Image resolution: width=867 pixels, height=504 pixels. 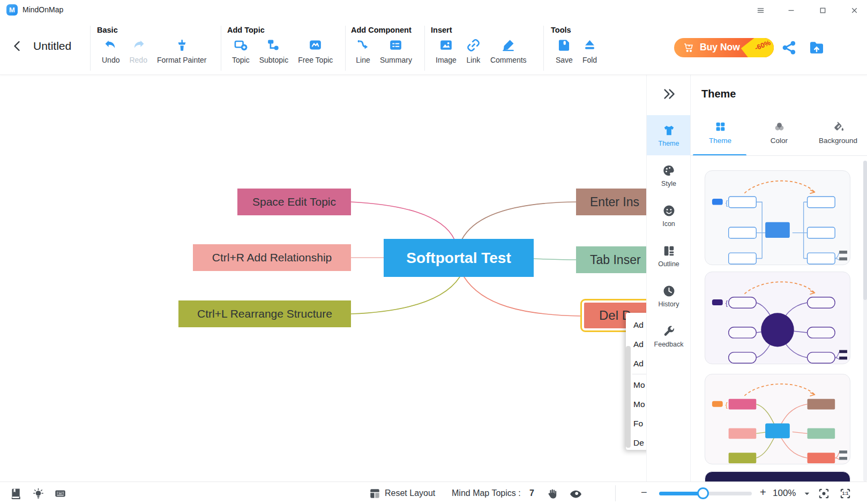 What do you see at coordinates (616, 202) in the screenshot?
I see `node-enter-insert: Enter Ins` at bounding box center [616, 202].